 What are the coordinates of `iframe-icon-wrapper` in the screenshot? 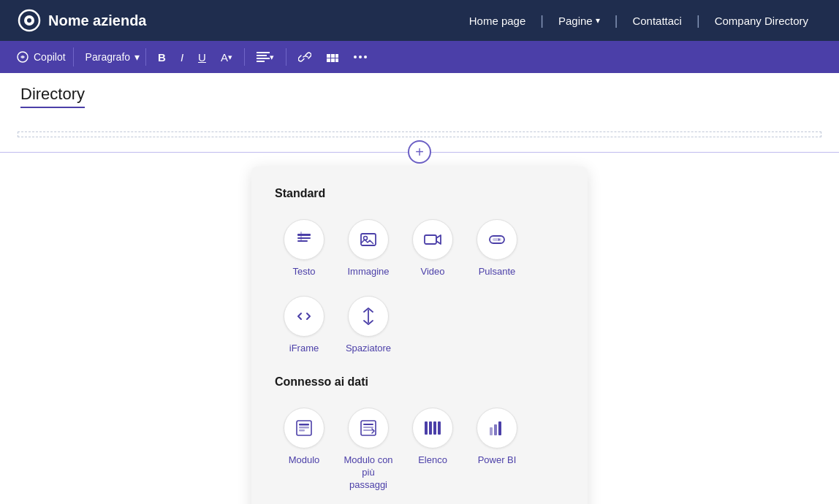 It's located at (304, 316).